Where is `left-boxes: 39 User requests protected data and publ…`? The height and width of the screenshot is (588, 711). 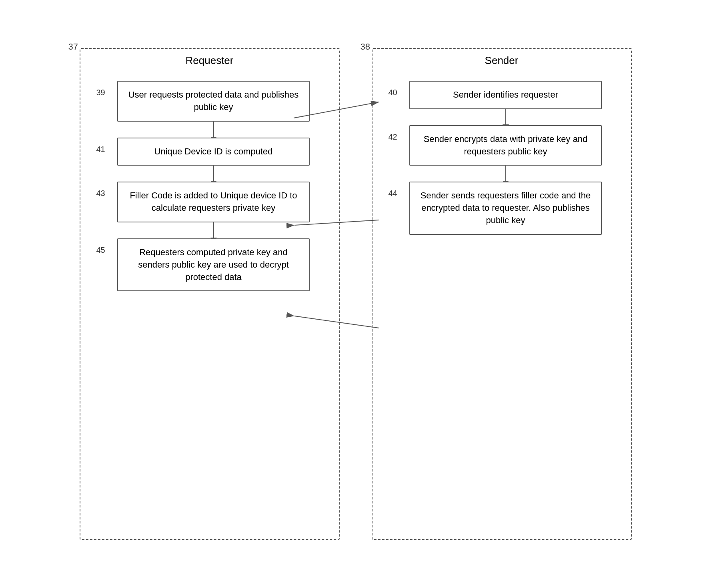 left-boxes: 39 User requests protected data and publ… is located at coordinates (214, 186).